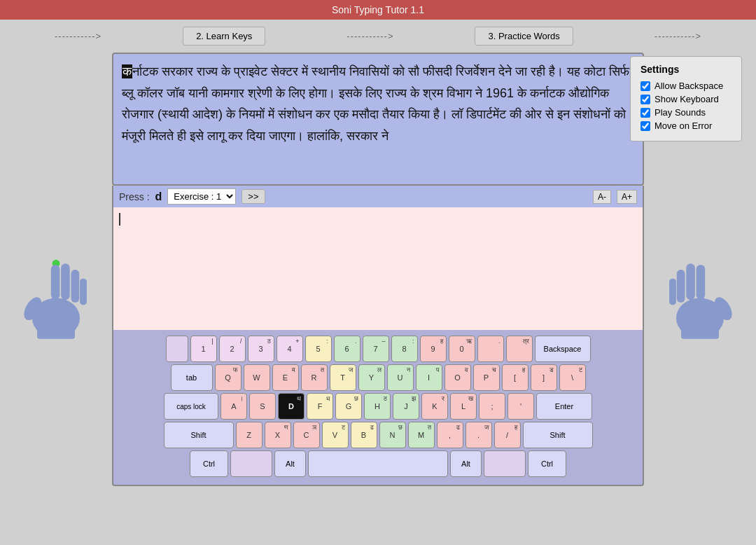 The height and width of the screenshot is (545, 756). I want to click on key-q: फQ, so click(228, 378).